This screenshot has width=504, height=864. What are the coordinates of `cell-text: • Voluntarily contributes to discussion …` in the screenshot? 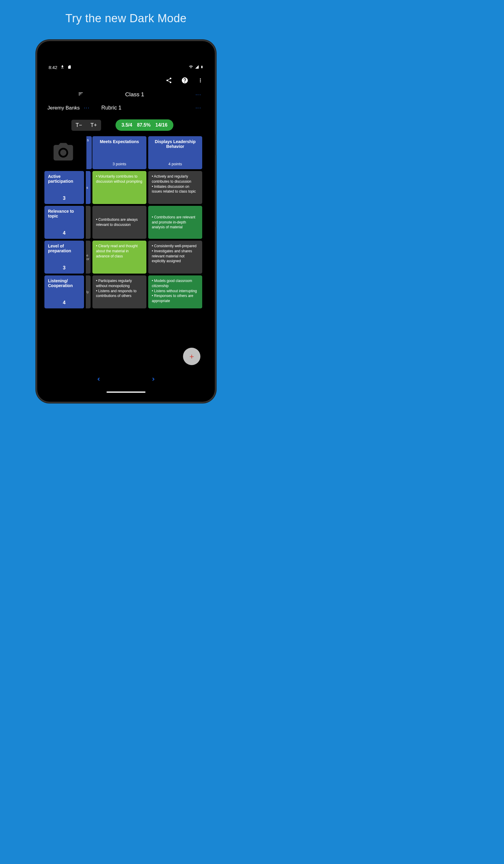 It's located at (119, 179).